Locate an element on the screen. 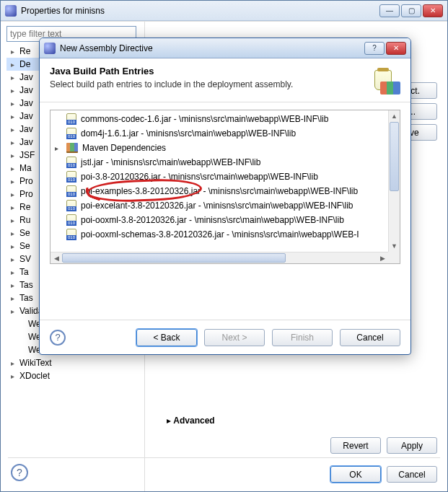  scroll-down-icon: ▼ is located at coordinates (394, 246).